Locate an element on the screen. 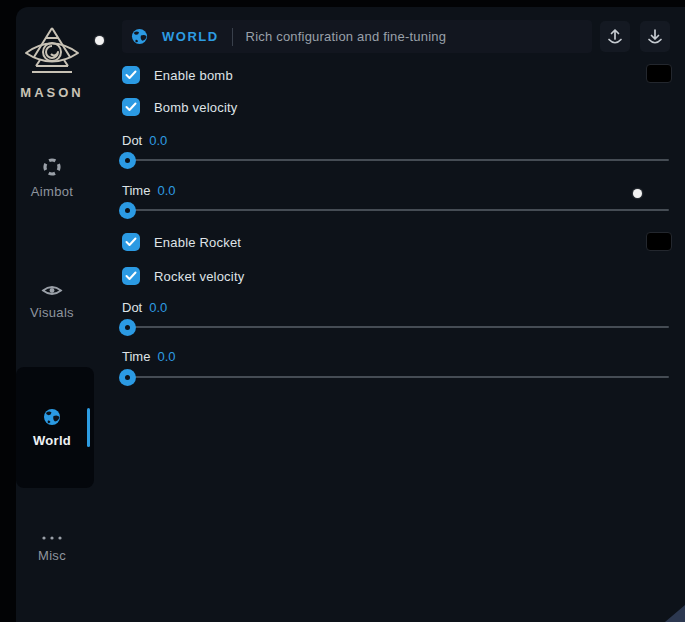 The image size is (685, 622). rocket-color-swatch is located at coordinates (659, 242).